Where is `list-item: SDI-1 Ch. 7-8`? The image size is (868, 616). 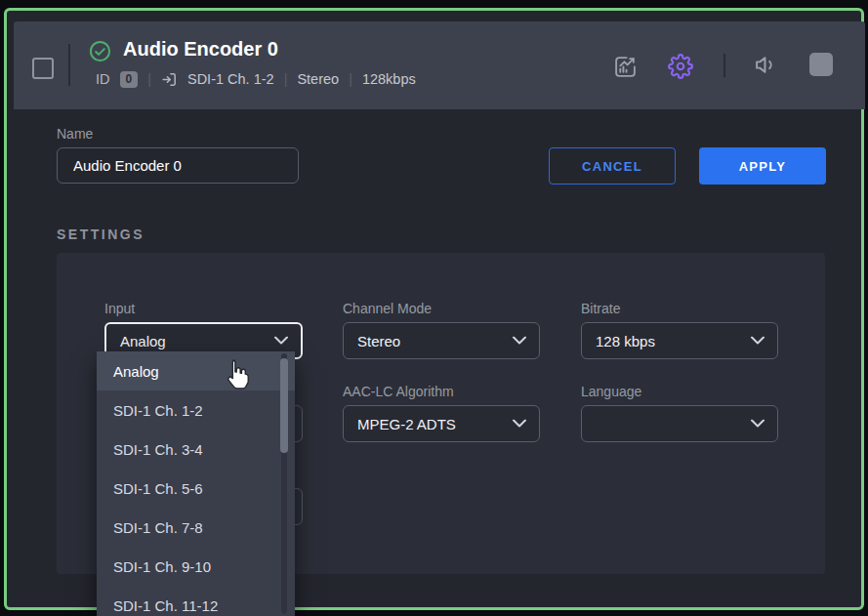 list-item: SDI-1 Ch. 7-8 is located at coordinates (195, 527).